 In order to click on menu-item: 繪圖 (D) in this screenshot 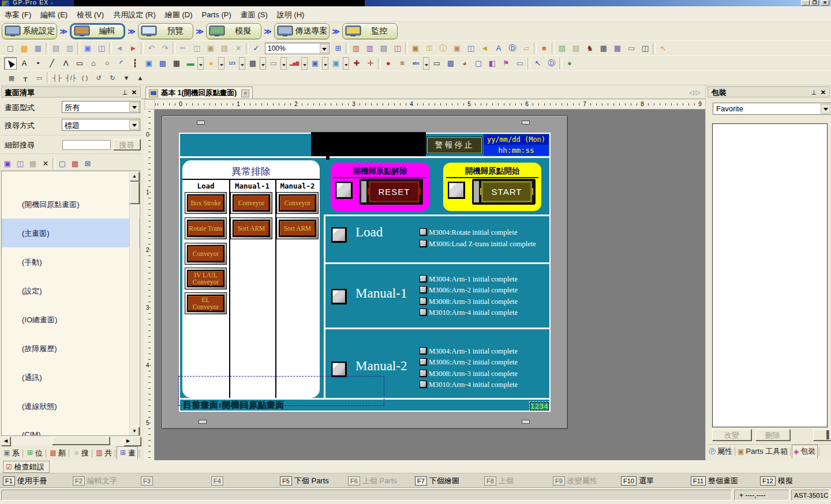, I will do `click(179, 13)`.